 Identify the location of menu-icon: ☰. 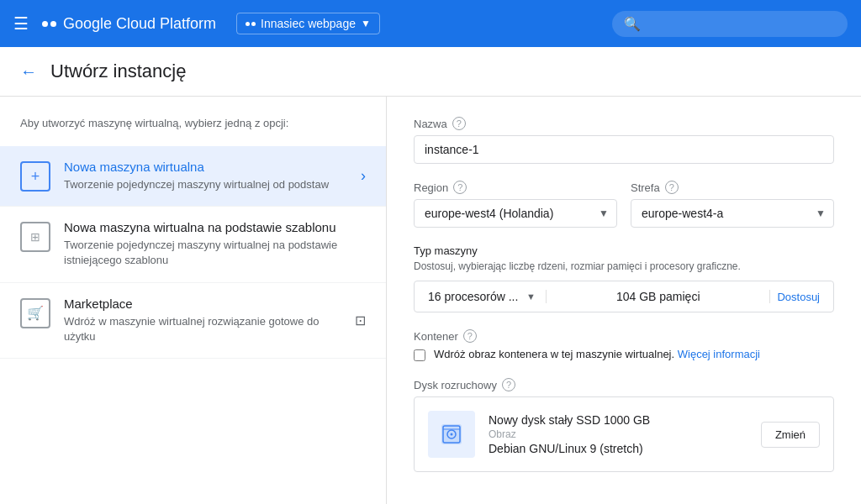
(21, 24).